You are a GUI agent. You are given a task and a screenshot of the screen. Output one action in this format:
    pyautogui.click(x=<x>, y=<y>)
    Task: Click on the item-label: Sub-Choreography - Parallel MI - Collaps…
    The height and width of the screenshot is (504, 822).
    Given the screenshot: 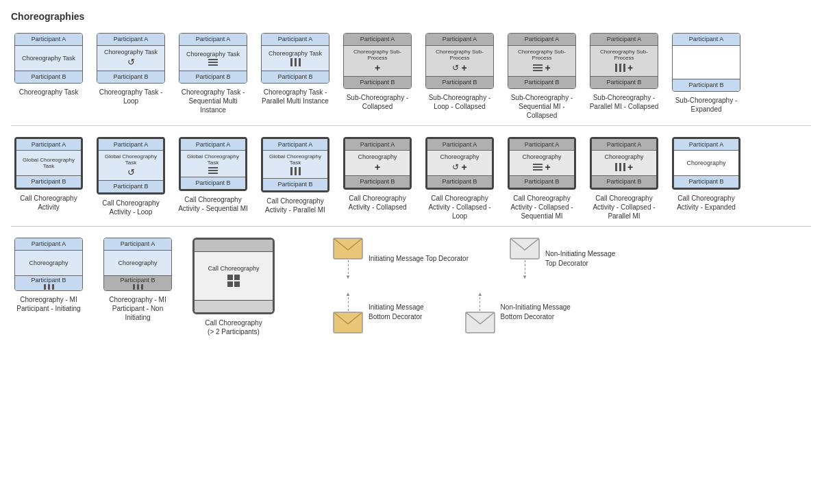 What is the action you would take?
    pyautogui.click(x=624, y=102)
    